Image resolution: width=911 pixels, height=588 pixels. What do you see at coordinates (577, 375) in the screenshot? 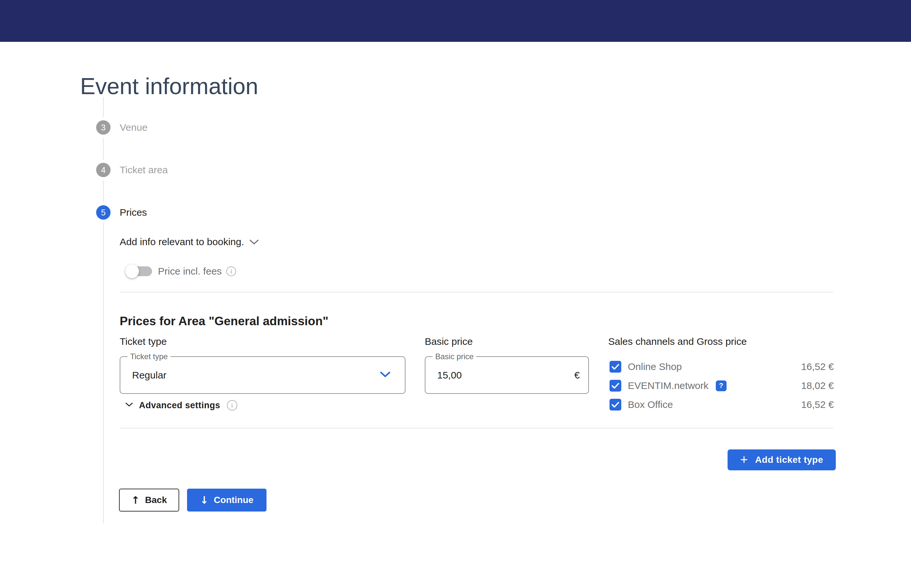
I see `currency-suffix: €` at bounding box center [577, 375].